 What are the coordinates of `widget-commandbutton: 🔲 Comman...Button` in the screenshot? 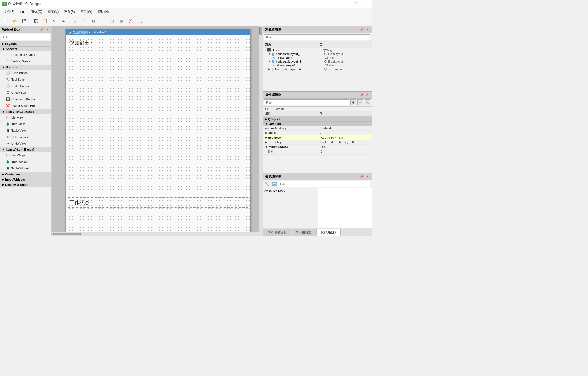 It's located at (26, 99).